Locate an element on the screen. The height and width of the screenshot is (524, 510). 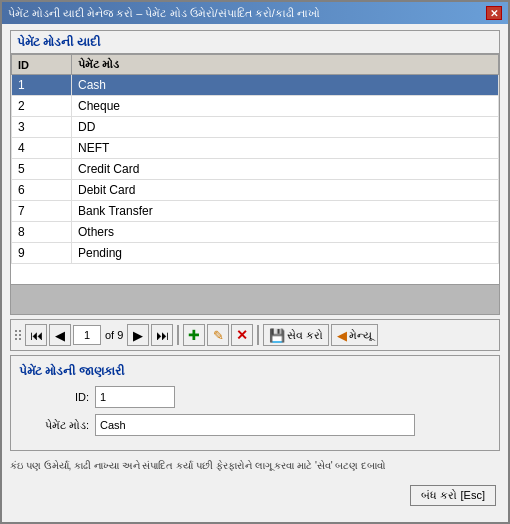
cell-id: 7 is located at coordinates (42, 212).